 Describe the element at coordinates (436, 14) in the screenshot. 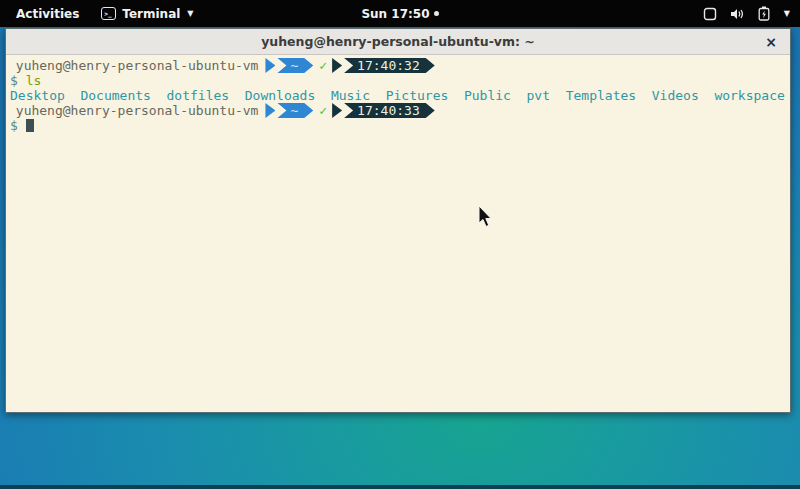

I see `notification-dot-icon` at that location.